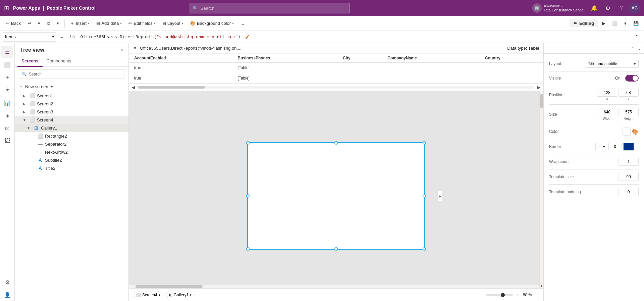 This screenshot has height=301, width=644. I want to click on nav-icon-insert: ＋, so click(7, 77).